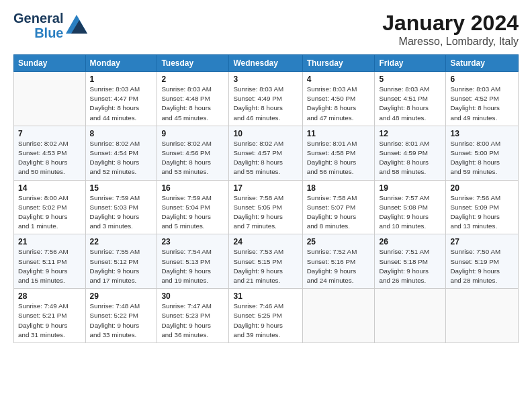  I want to click on day-number: 7, so click(50, 134).